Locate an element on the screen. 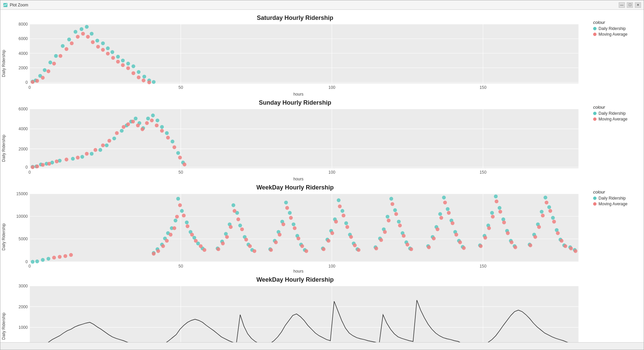 This screenshot has width=644, height=350. svg-text: 10000 is located at coordinates (22, 216).